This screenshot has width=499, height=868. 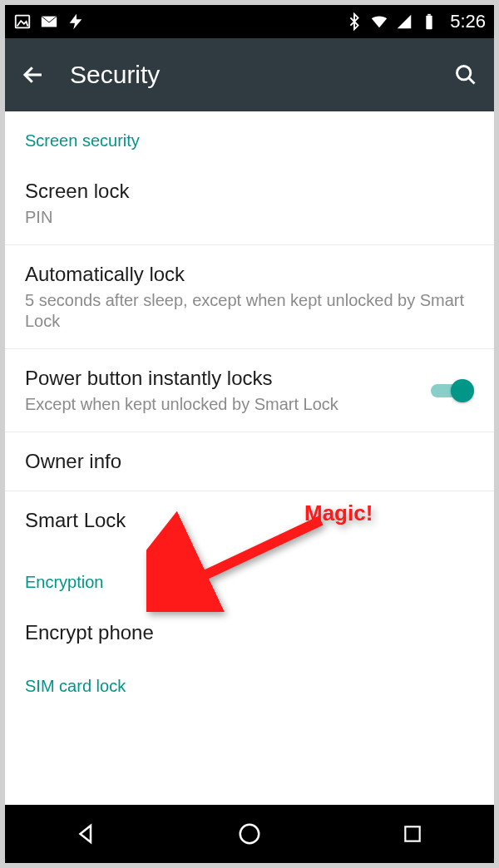 I want to click on back-button, so click(x=33, y=75).